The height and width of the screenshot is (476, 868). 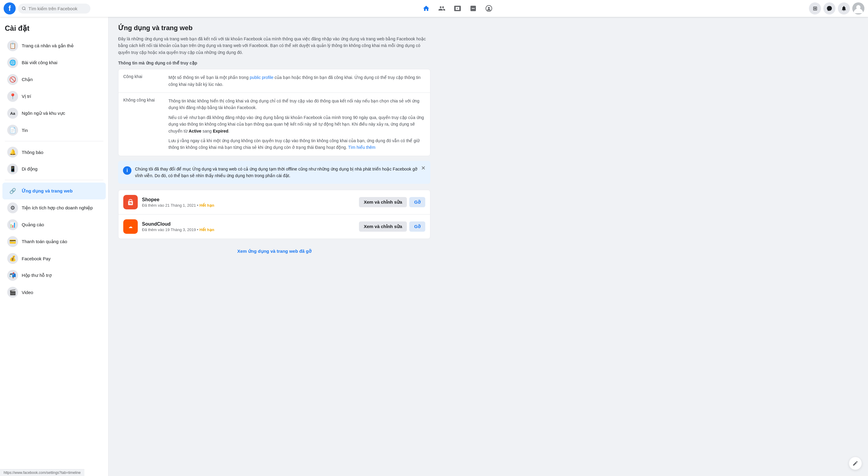 What do you see at coordinates (32, 152) in the screenshot?
I see `thong-bao-label: Thông báo` at bounding box center [32, 152].